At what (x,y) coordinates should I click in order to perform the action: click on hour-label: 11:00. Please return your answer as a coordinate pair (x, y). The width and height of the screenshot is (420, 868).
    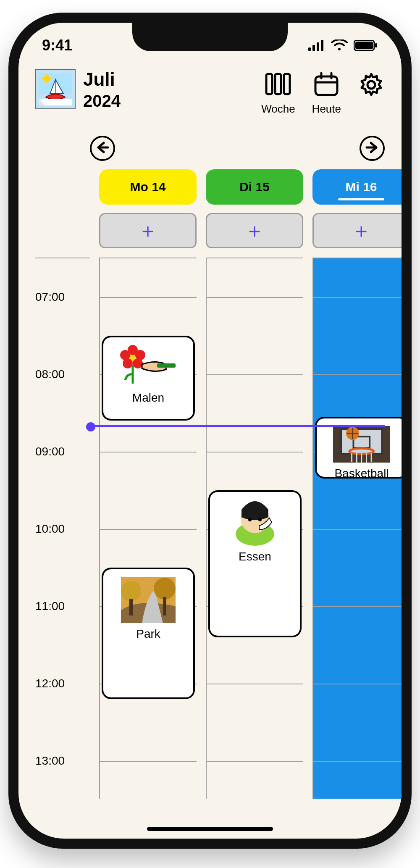
    Looking at the image, I should click on (50, 606).